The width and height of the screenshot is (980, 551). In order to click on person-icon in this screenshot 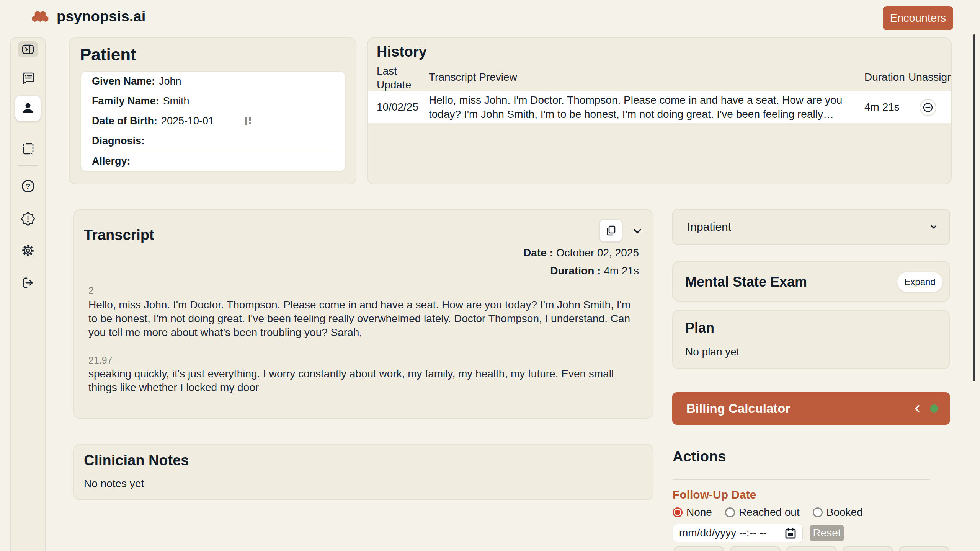, I will do `click(28, 108)`.